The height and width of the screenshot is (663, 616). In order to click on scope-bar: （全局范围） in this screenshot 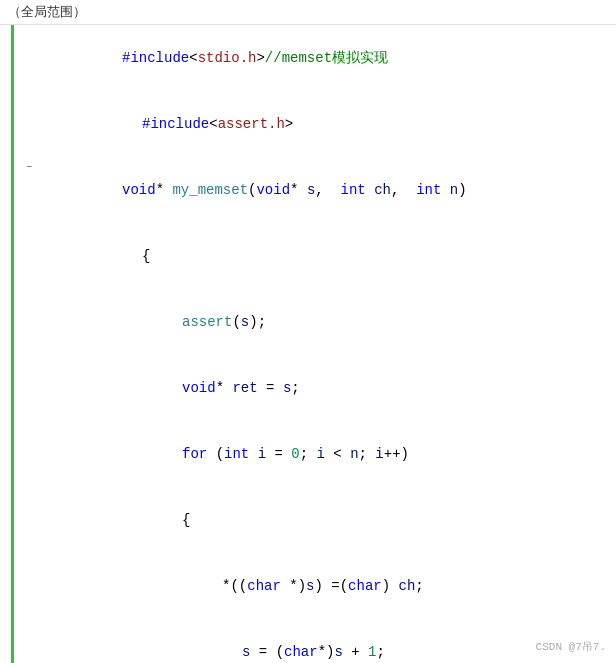, I will do `click(308, 12)`.